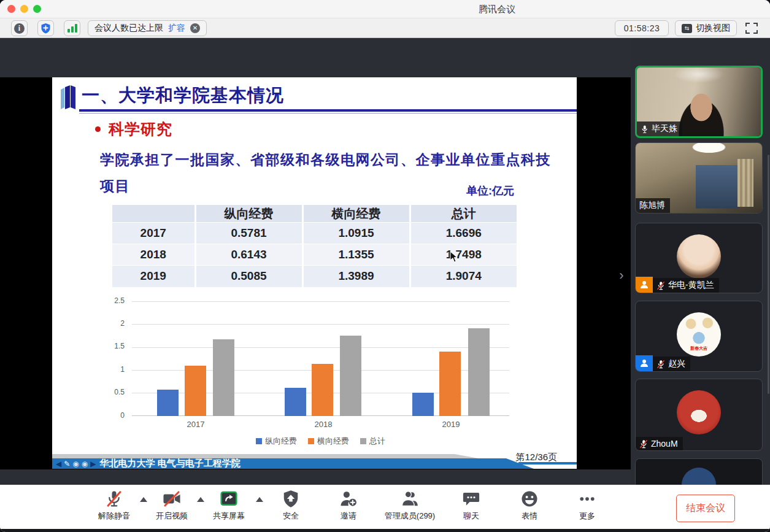 This screenshot has height=532, width=770. Describe the element at coordinates (314, 214) in the screenshot. I see `table-header-row: 纵向经费 横向经费 总计` at that location.